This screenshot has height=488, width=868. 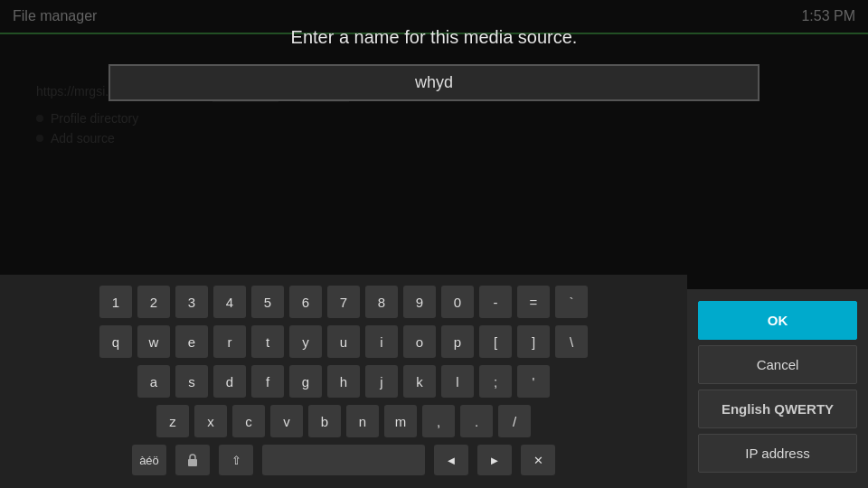 What do you see at coordinates (363, 421) in the screenshot?
I see `key-n: n` at bounding box center [363, 421].